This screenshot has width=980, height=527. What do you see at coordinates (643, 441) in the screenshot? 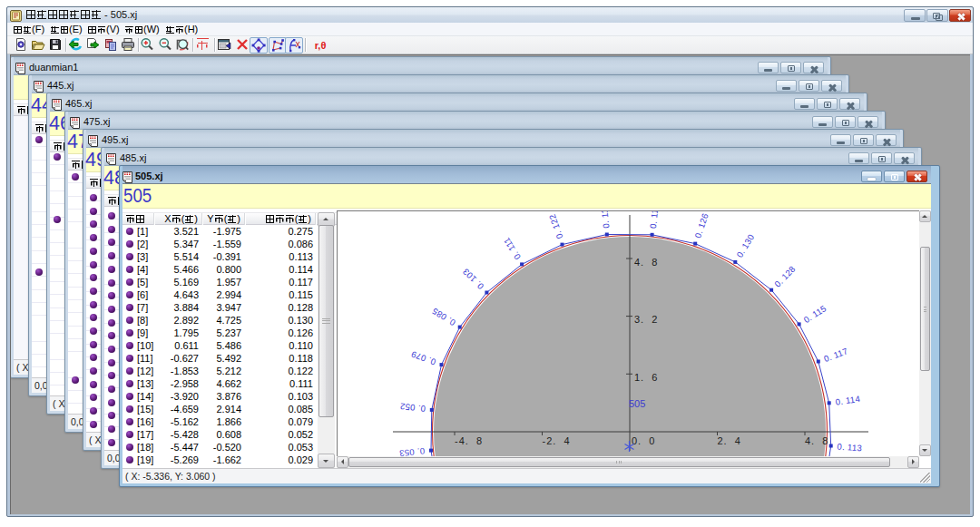
I see `svg-text: 0. 0` at bounding box center [643, 441].